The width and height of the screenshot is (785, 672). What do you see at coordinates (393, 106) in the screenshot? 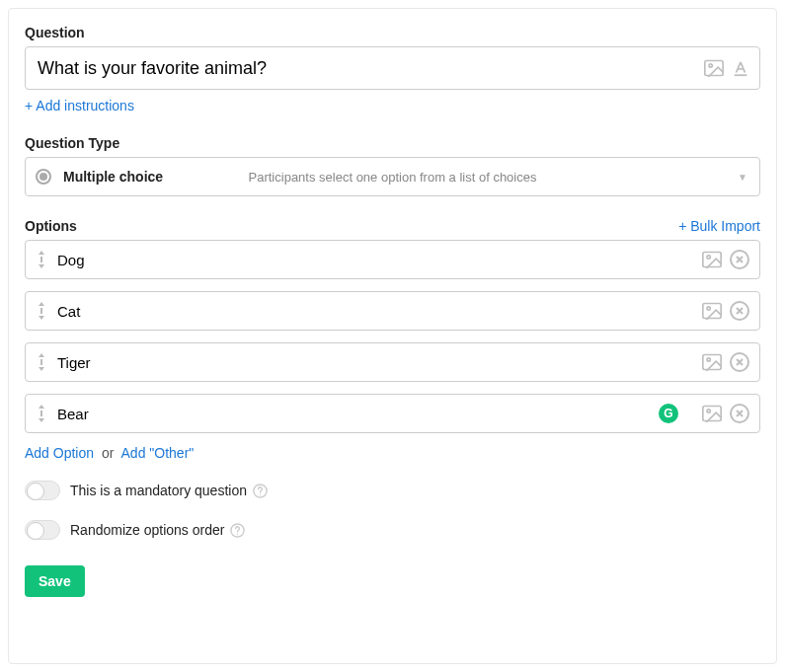
I see `add-instructions-link: + Add instructions` at bounding box center [393, 106].